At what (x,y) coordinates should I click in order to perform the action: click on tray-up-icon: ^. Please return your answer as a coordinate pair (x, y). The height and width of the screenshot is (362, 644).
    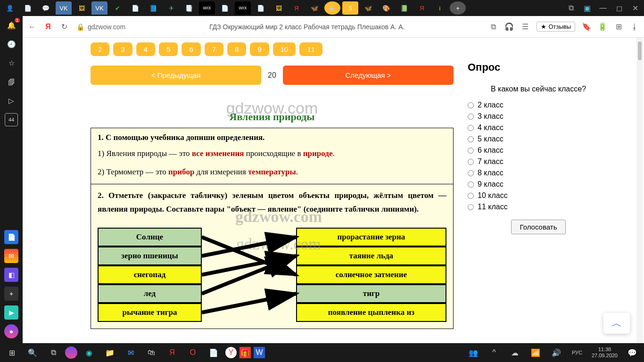
    Looking at the image, I should click on (494, 353).